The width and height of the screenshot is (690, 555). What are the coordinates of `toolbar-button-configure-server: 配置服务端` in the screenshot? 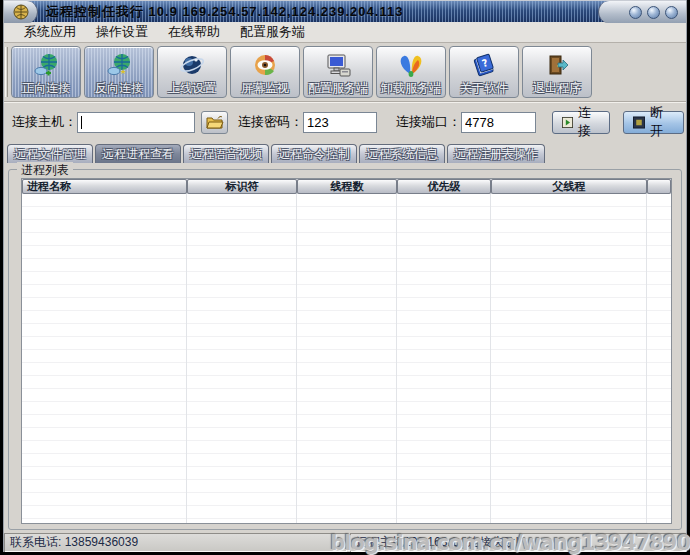 It's located at (338, 72).